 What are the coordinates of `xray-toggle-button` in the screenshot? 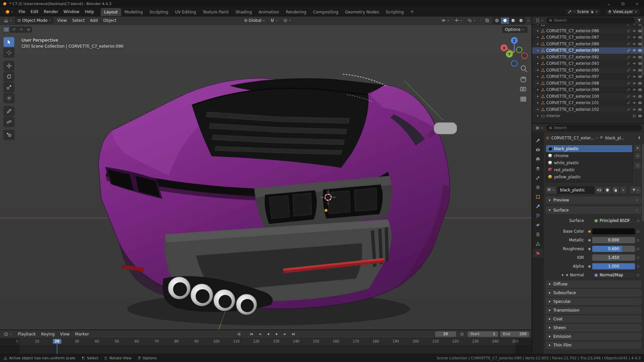 It's located at (487, 20).